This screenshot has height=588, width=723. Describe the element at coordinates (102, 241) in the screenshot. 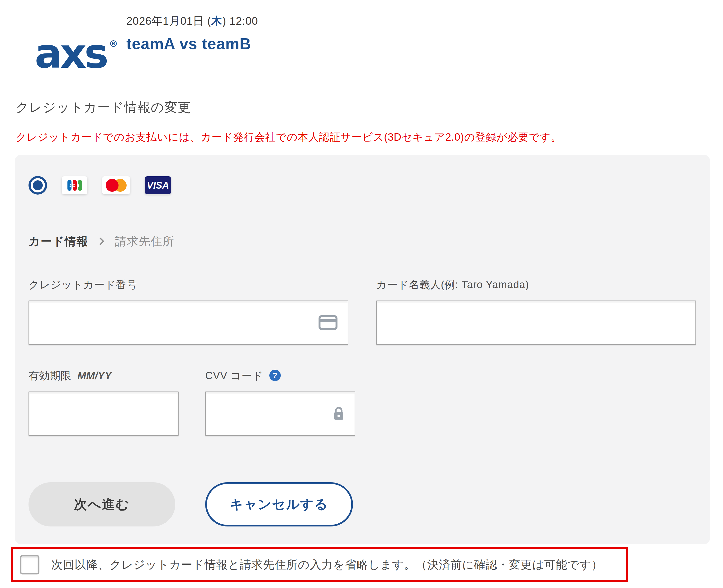

I see `chevron-right-icon` at that location.